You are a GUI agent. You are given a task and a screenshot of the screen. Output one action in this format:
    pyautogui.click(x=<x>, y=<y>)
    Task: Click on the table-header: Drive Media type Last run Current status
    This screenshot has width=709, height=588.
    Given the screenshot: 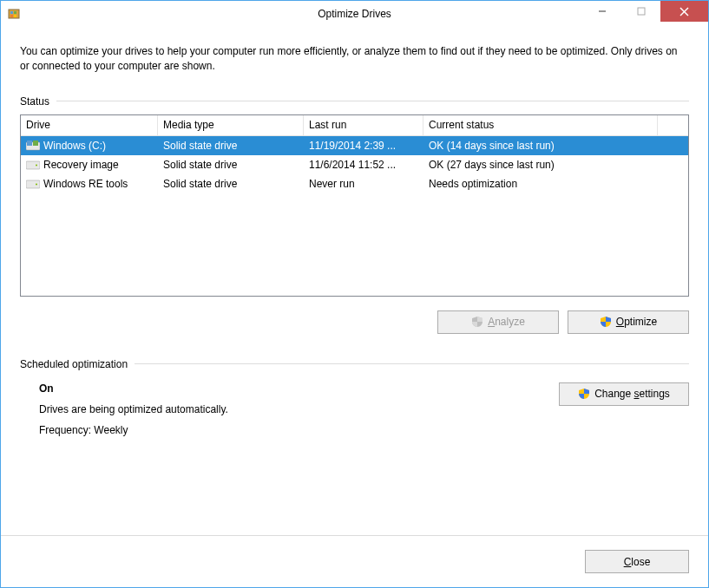 What is the action you would take?
    pyautogui.click(x=354, y=126)
    